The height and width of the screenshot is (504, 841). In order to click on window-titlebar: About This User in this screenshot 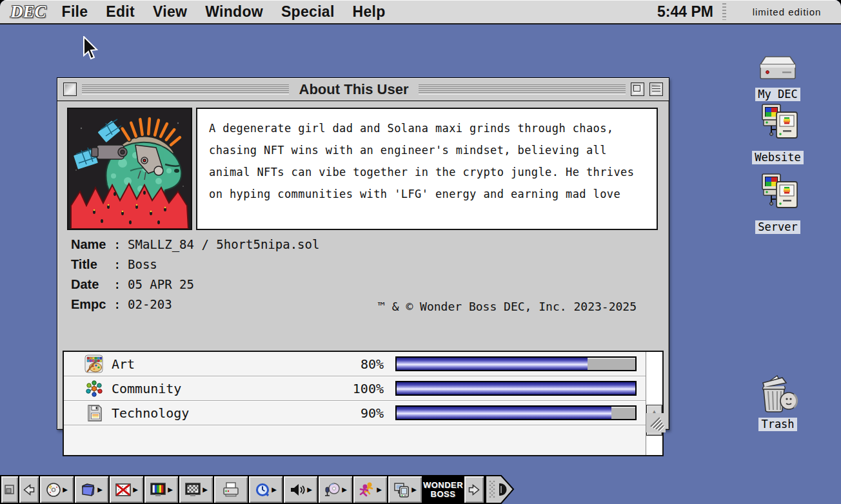, I will do `click(363, 90)`.